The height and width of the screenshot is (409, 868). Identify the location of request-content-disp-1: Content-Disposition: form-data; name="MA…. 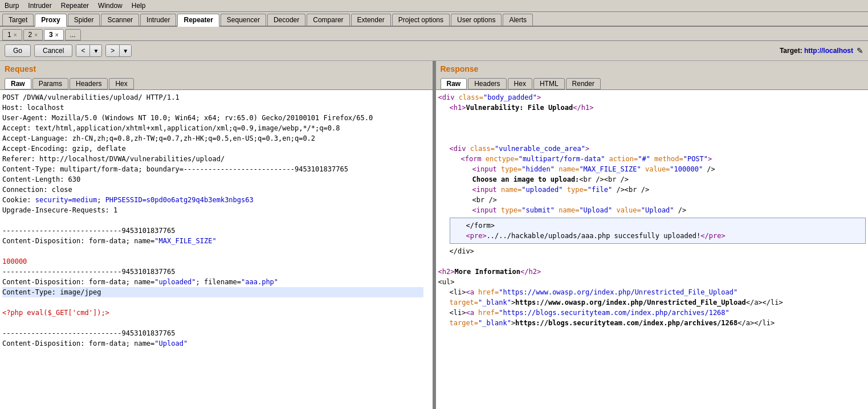
(213, 241).